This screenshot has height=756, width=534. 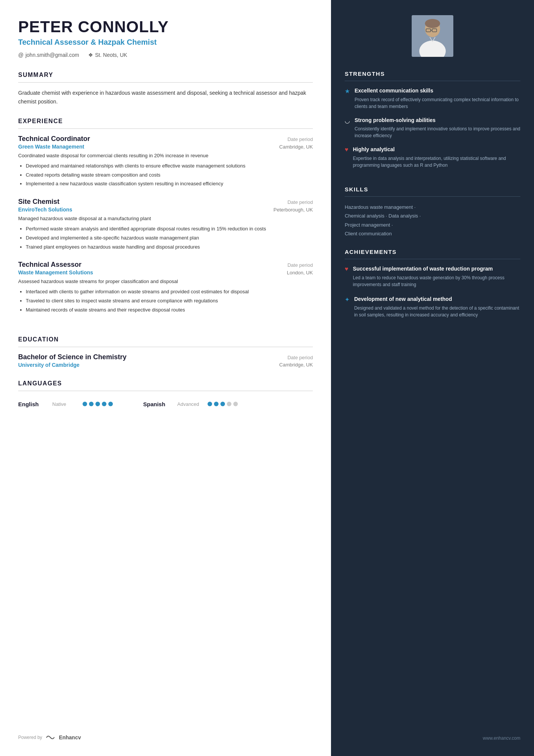 What do you see at coordinates (48, 55) in the screenshot?
I see `email-info: @ john.smith@gmail.com` at bounding box center [48, 55].